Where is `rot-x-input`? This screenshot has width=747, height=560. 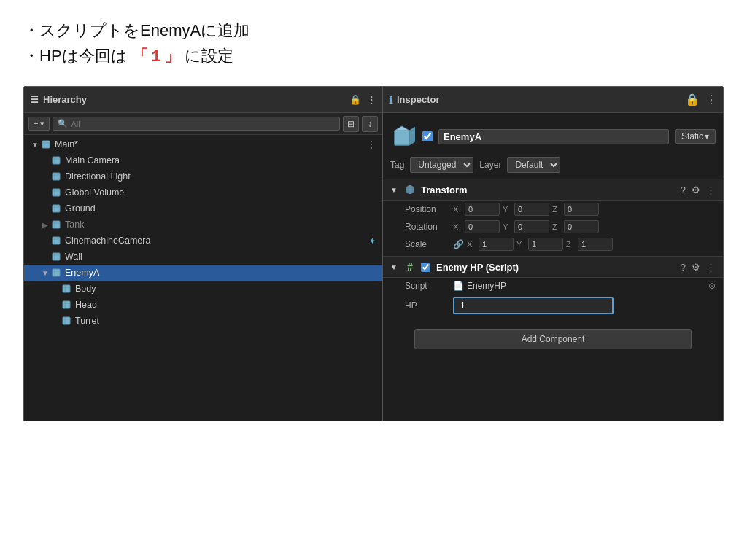
rot-x-input is located at coordinates (482, 227).